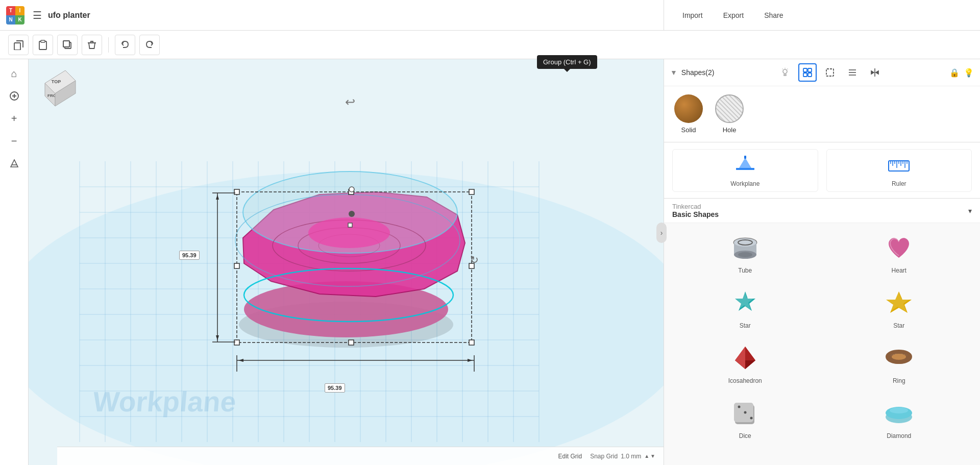  Describe the element at coordinates (745, 381) in the screenshot. I see `icosahedron-label: Icosahedron` at that location.